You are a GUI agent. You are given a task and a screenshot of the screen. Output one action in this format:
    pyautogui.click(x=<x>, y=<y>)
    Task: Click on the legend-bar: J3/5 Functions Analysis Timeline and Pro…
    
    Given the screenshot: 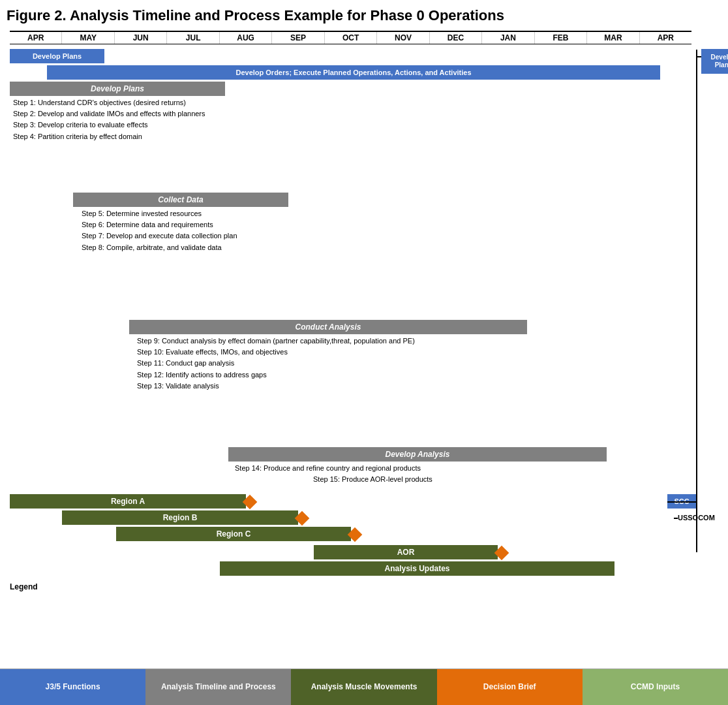 What is the action you would take?
    pyautogui.click(x=364, y=687)
    